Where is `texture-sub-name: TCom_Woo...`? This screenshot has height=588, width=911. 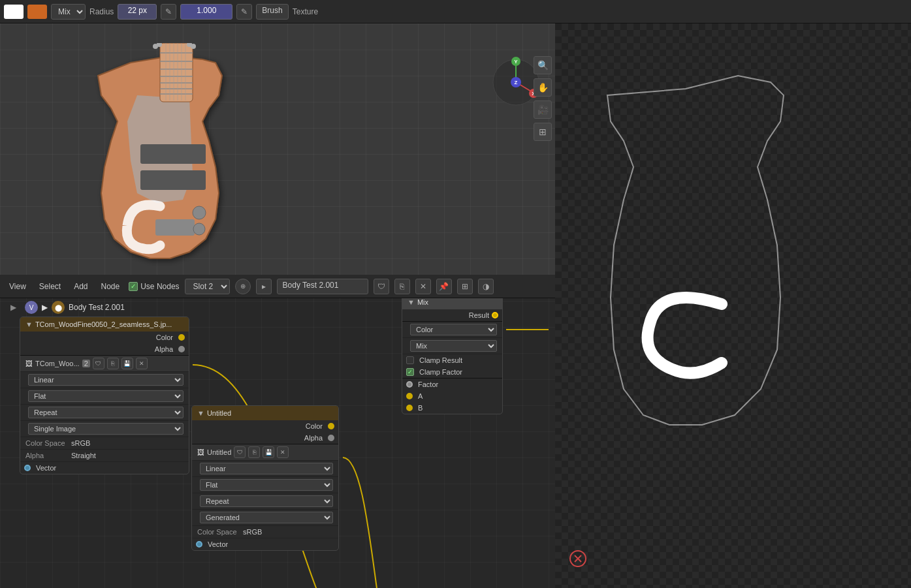 texture-sub-name: TCom_Woo... is located at coordinates (57, 364).